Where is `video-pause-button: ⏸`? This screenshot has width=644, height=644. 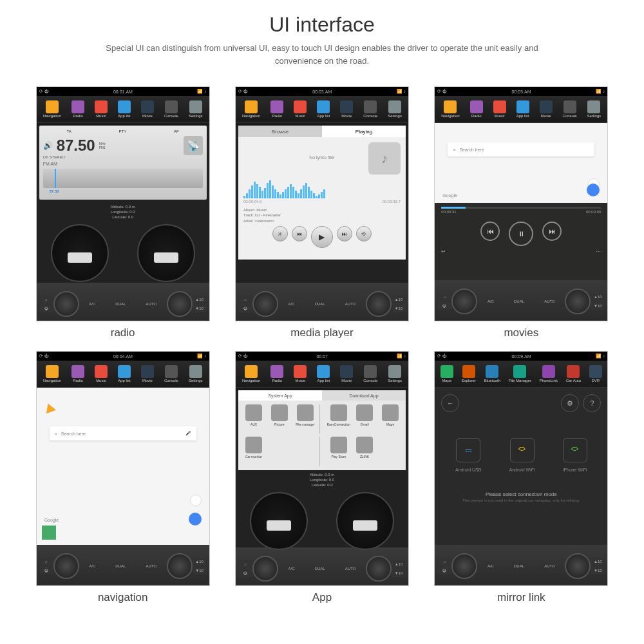
video-pause-button: ⏸ is located at coordinates (521, 234).